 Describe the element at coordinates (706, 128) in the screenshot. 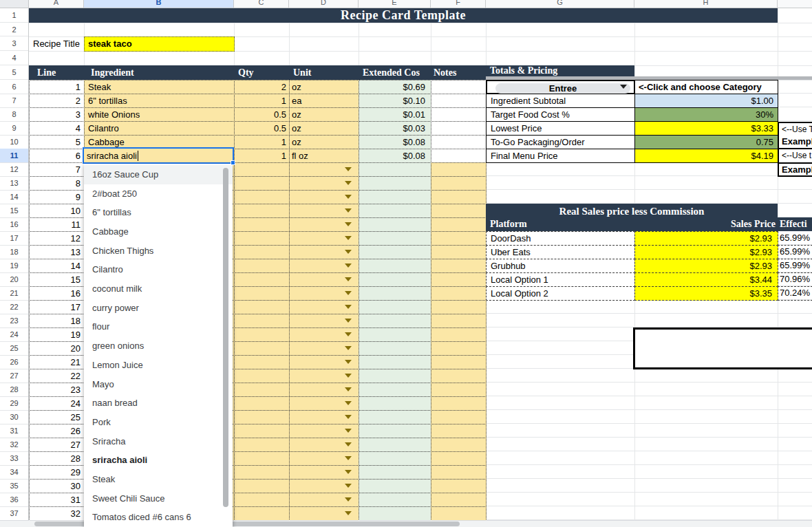

I see `totals-value-cell: $3.33` at that location.